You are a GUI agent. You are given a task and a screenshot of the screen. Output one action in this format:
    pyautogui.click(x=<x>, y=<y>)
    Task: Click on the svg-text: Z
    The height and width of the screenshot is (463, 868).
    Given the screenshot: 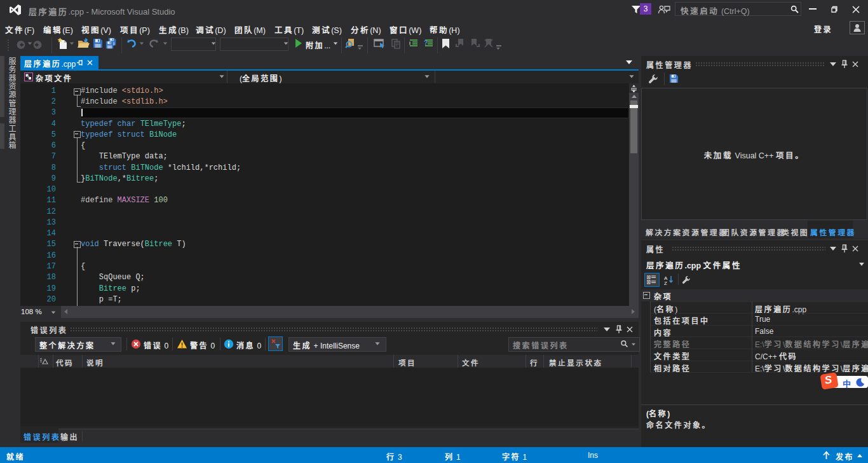 What is the action you would take?
    pyautogui.click(x=666, y=282)
    